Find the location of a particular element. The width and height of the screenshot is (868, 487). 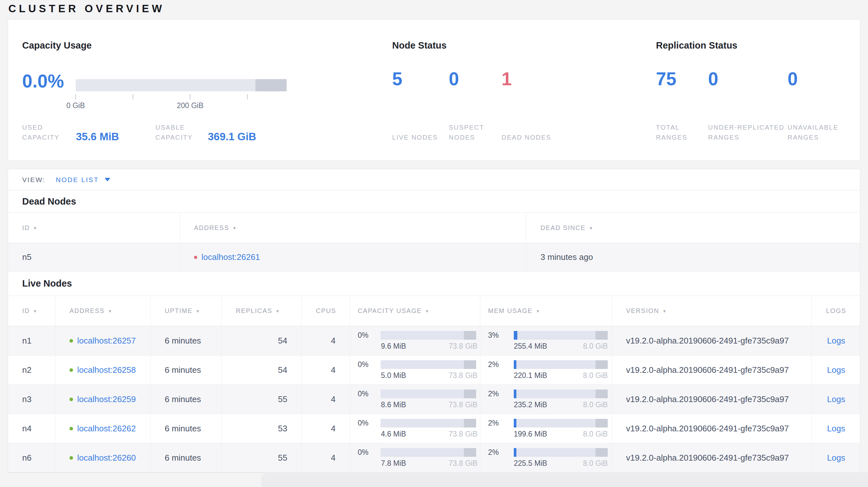

node-address-link: localhost:26261 is located at coordinates (230, 257).